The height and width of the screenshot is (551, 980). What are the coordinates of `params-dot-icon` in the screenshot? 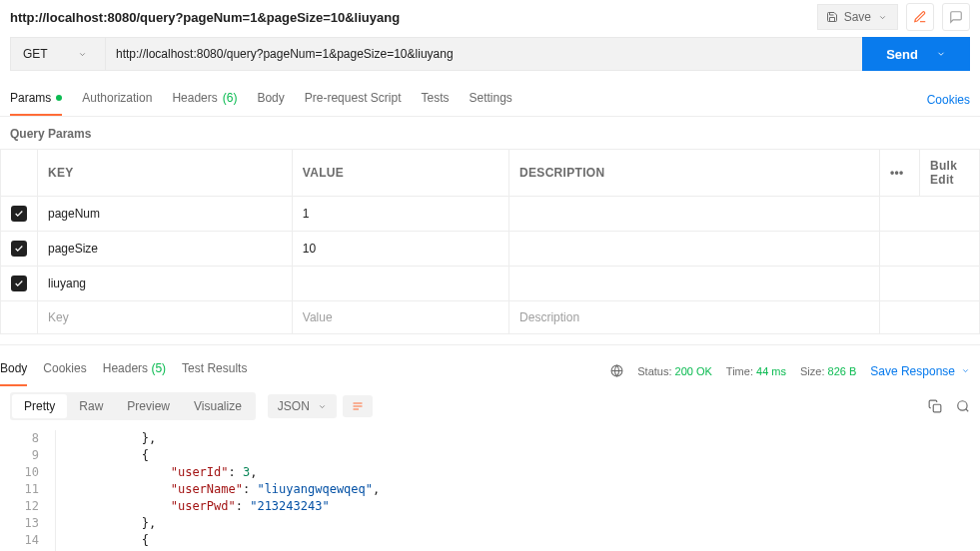 It's located at (59, 98).